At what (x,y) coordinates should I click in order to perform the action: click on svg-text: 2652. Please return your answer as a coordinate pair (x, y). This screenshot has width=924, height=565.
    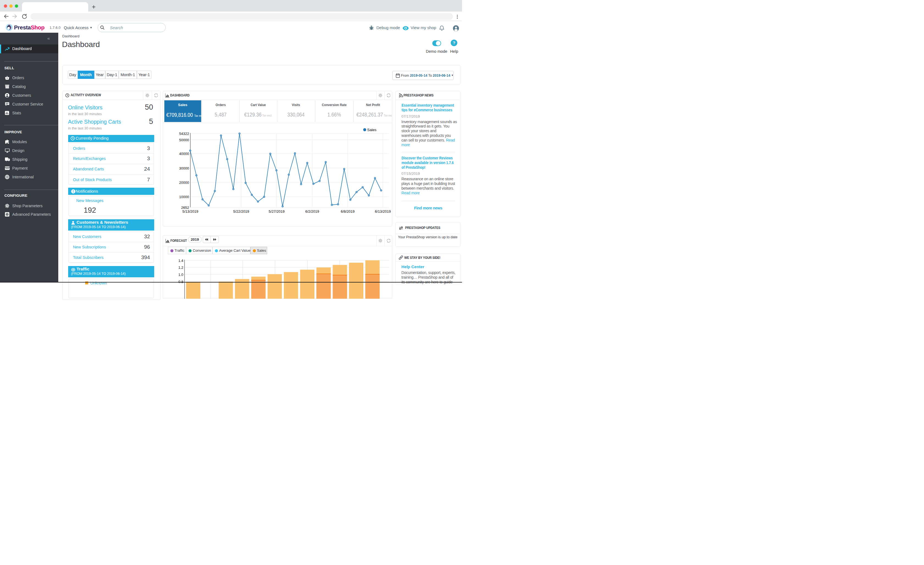
    Looking at the image, I should click on (185, 208).